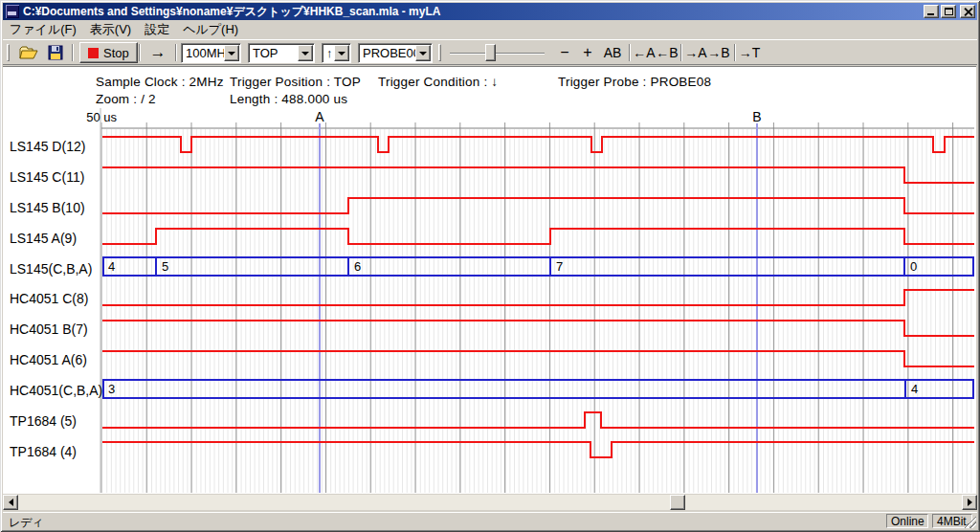 The height and width of the screenshot is (532, 980). What do you see at coordinates (644, 53) in the screenshot?
I see `goto-marker-a-back-button: ←A` at bounding box center [644, 53].